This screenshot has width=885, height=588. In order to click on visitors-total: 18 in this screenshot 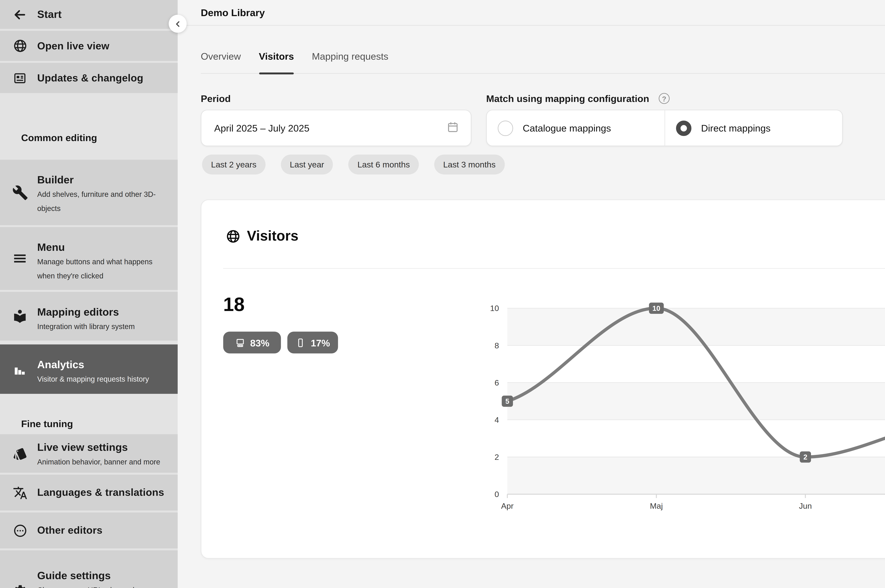, I will do `click(234, 305)`.